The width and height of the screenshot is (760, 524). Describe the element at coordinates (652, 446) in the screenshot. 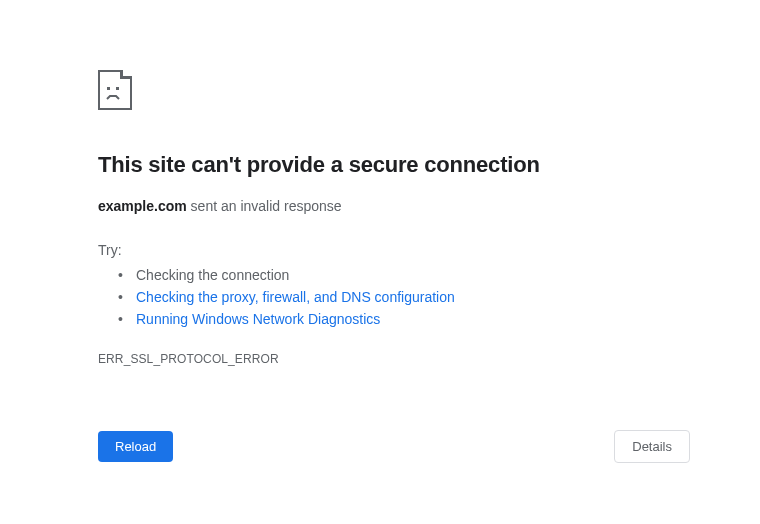

I see `details-button: Details` at that location.